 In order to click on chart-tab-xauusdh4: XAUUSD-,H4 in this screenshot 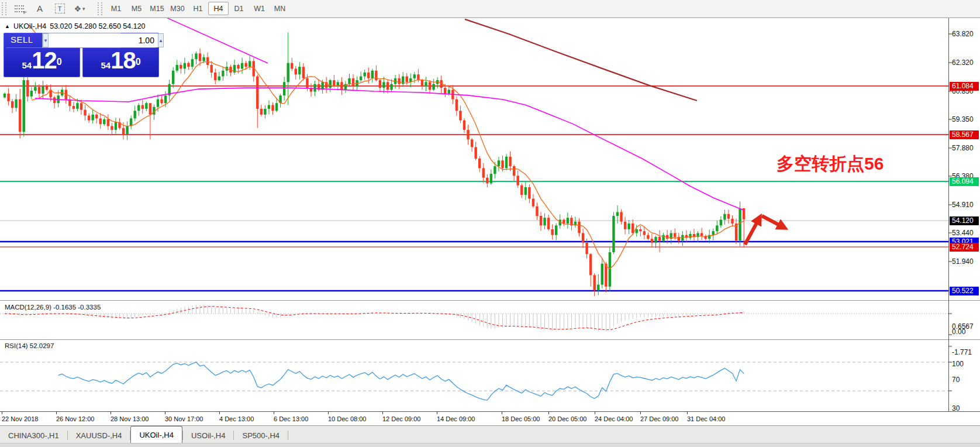, I will do `click(99, 435)`.